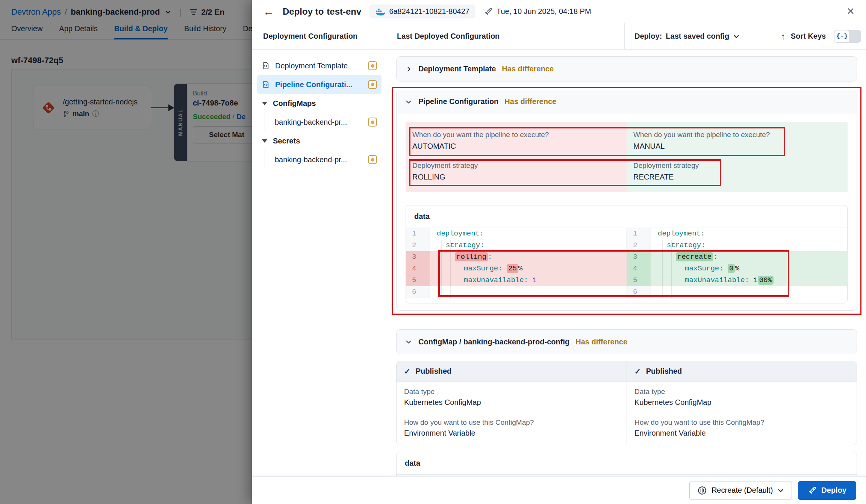  I want to click on yaml-new-pane: 1deployment: 2strategy: 3recreate: 4maxS…, so click(737, 263).